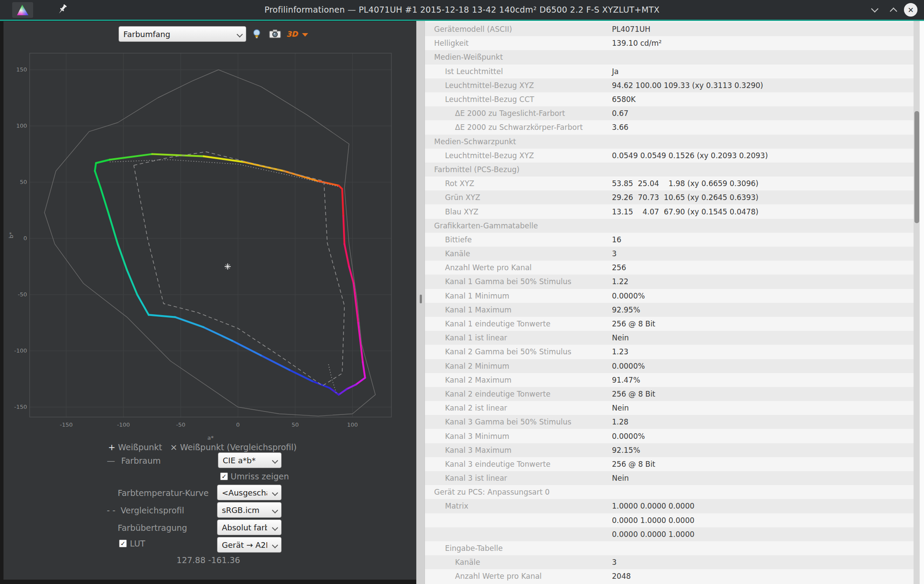 The image size is (924, 584). Describe the element at coordinates (669, 366) in the screenshot. I see `table-row: Kanal 2 Minimum0.0000%` at that location.